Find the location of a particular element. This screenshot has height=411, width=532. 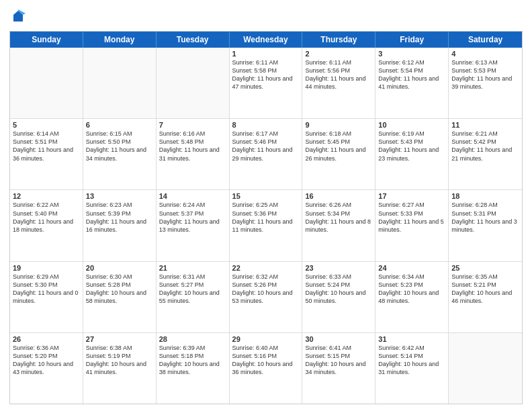

calendar-header: SundayMondayTuesdayWednesdayThursdayFrid… is located at coordinates (266, 40).